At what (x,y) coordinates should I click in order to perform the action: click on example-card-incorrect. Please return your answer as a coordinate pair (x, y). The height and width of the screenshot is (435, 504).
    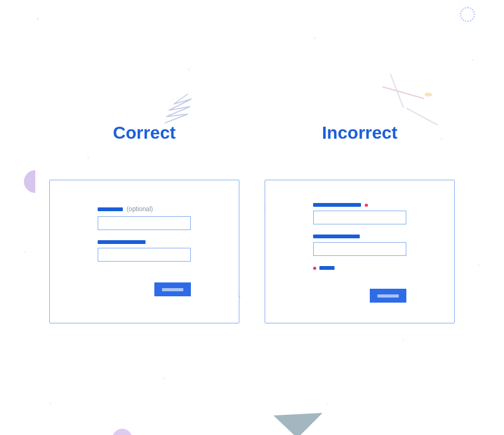
    Looking at the image, I should click on (360, 252).